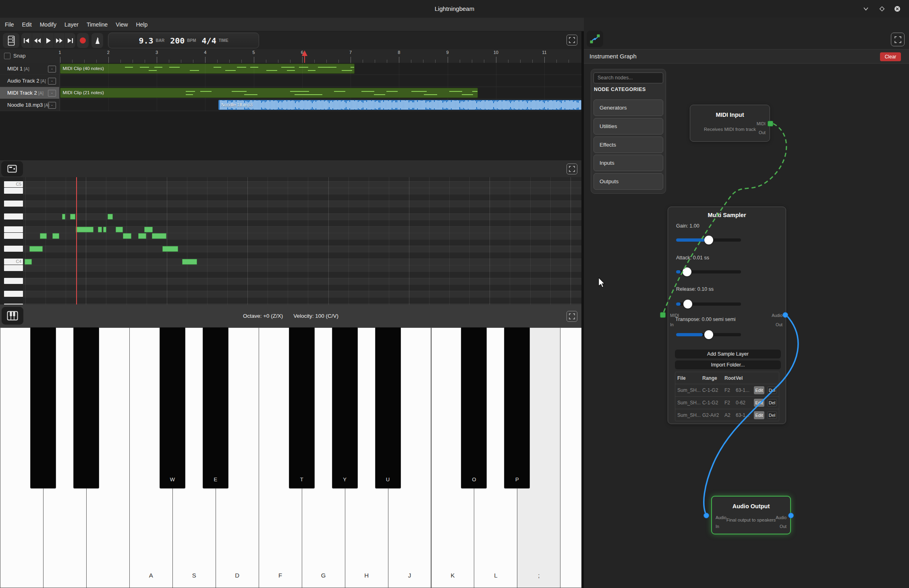 This screenshot has height=588, width=909. I want to click on track-header-noodle-18-mp3: Noodle 18.mp3[A]-, so click(30, 105).